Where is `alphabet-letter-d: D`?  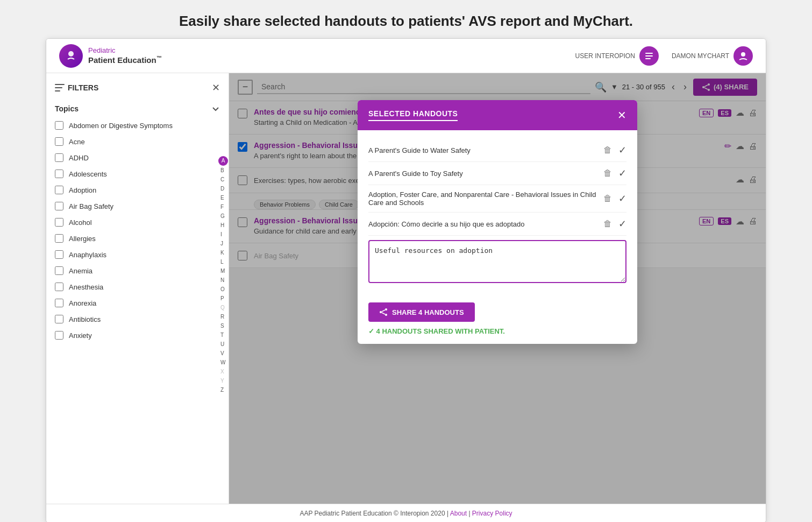 alphabet-letter-d: D is located at coordinates (223, 189).